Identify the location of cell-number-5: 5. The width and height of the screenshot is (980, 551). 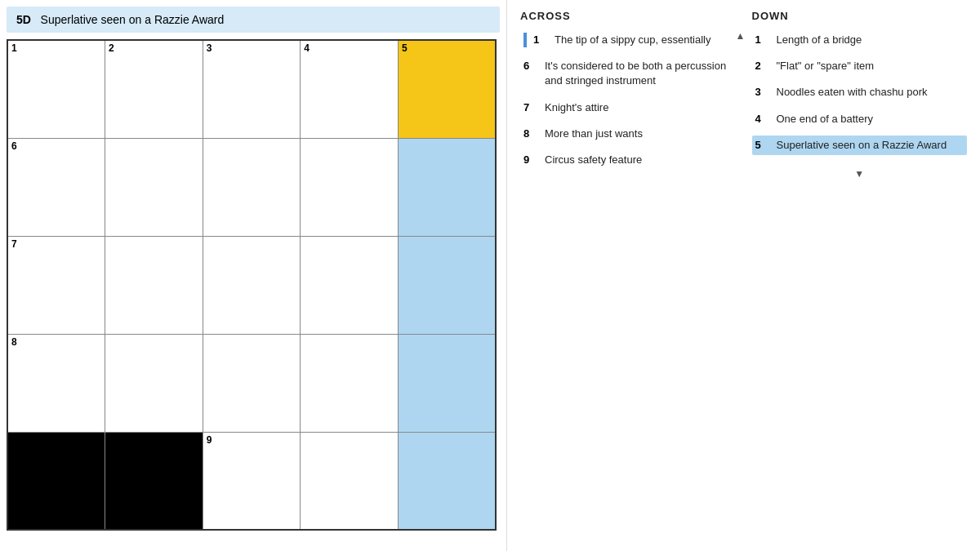
(405, 48).